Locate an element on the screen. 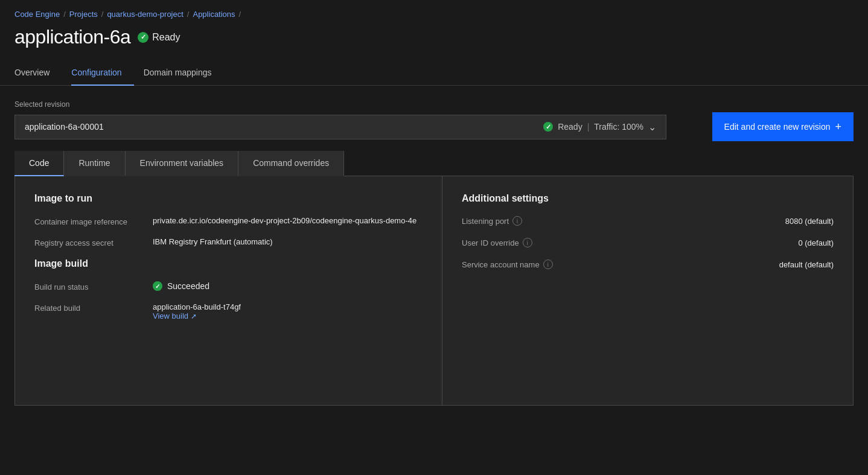 The image size is (868, 475). user-id-override-label-group: User ID override i is located at coordinates (497, 243).